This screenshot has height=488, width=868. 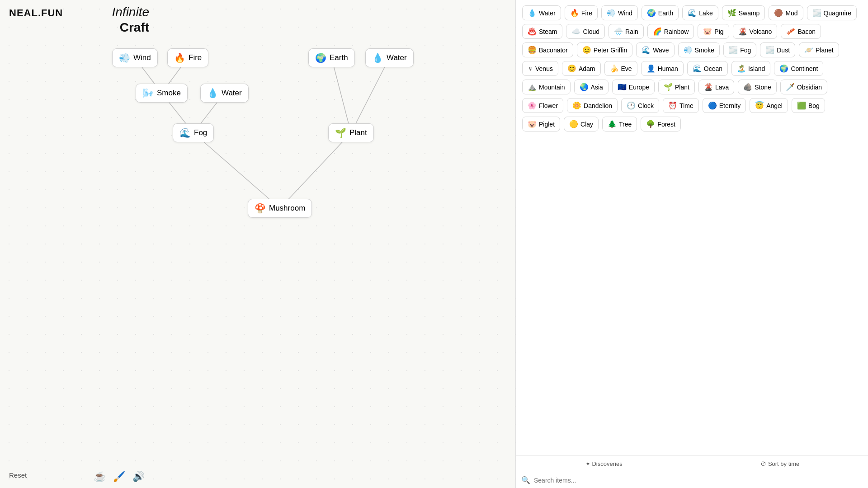 I want to click on sidebar-item-emoji: 🪐, so click(x=809, y=50).